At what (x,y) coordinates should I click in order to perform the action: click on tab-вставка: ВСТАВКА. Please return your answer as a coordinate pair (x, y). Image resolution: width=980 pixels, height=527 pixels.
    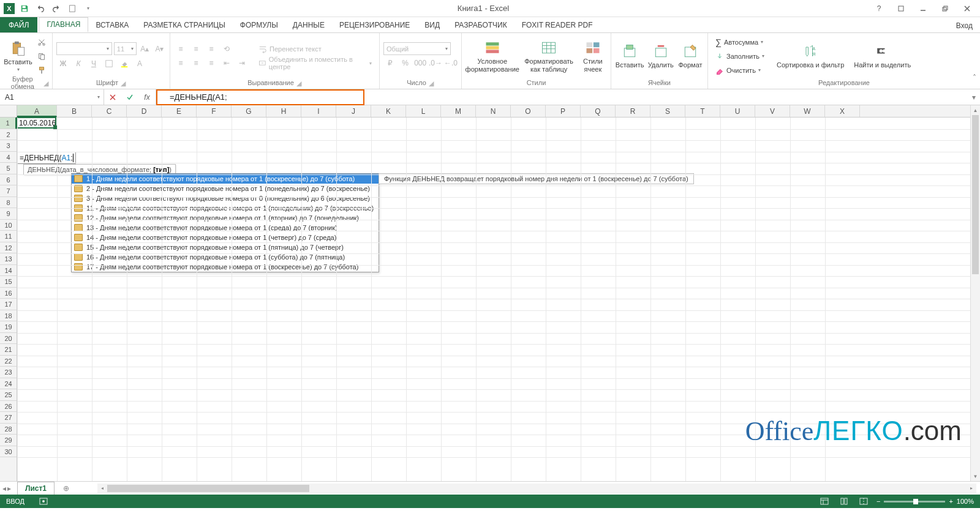
    Looking at the image, I should click on (112, 24).